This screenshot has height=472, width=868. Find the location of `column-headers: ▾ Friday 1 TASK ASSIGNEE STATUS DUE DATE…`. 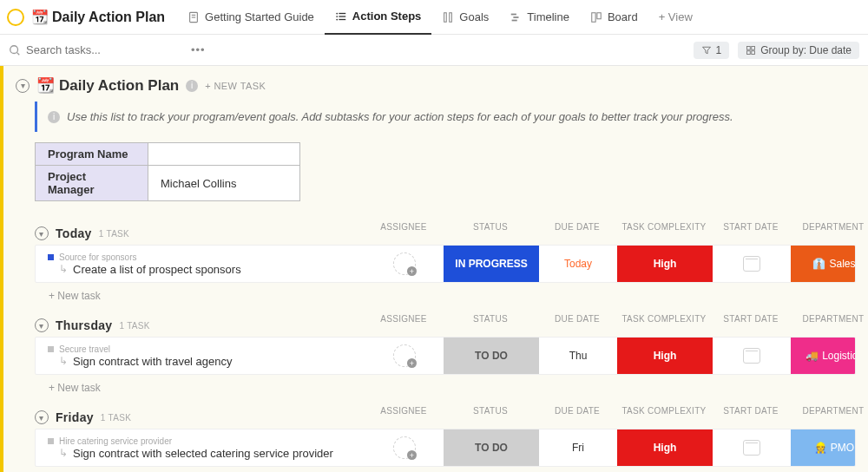

column-headers: ▾ Friday 1 TASK ASSIGNEE STATUS DUE DATE… is located at coordinates (445, 417).